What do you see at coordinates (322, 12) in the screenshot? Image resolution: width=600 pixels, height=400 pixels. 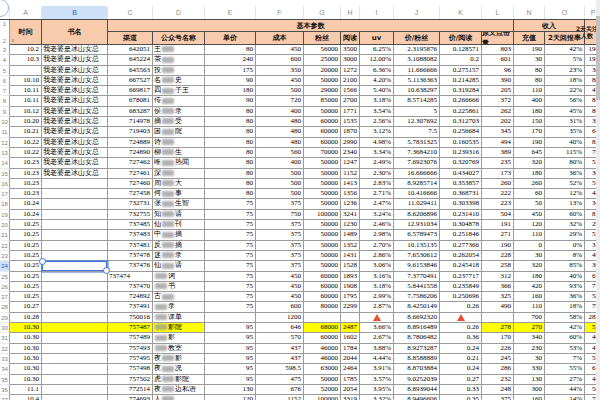 I see `column-header-G: G` at bounding box center [322, 12].